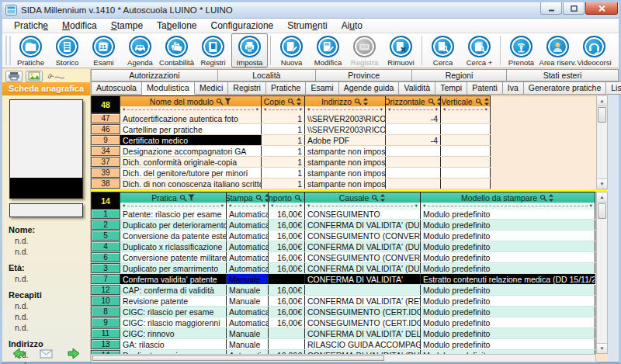  I want to click on tab-autorizzazioni: Autorizzazioni, so click(154, 75).